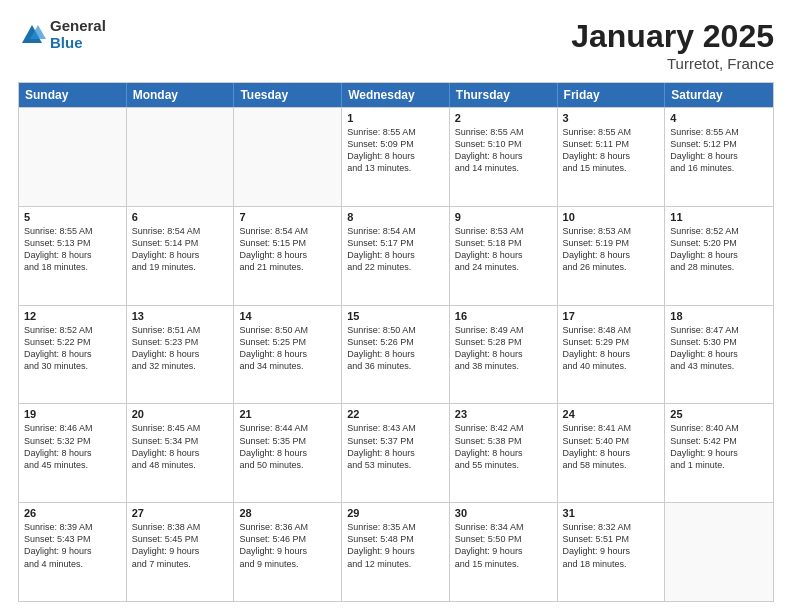  What do you see at coordinates (504, 552) in the screenshot?
I see `day-cell-30: 30Sunrise: 8:34 AM Sunset: 5:50 PM Dayli…` at bounding box center [504, 552].